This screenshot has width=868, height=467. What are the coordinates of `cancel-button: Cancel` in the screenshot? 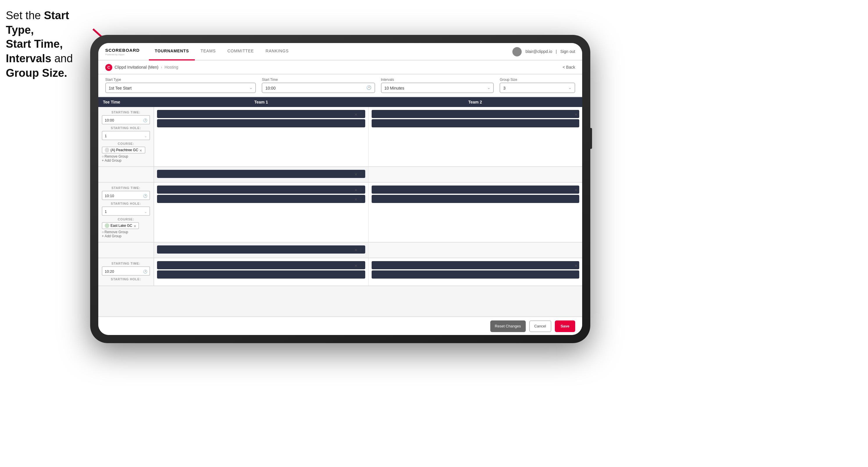 It's located at (540, 326).